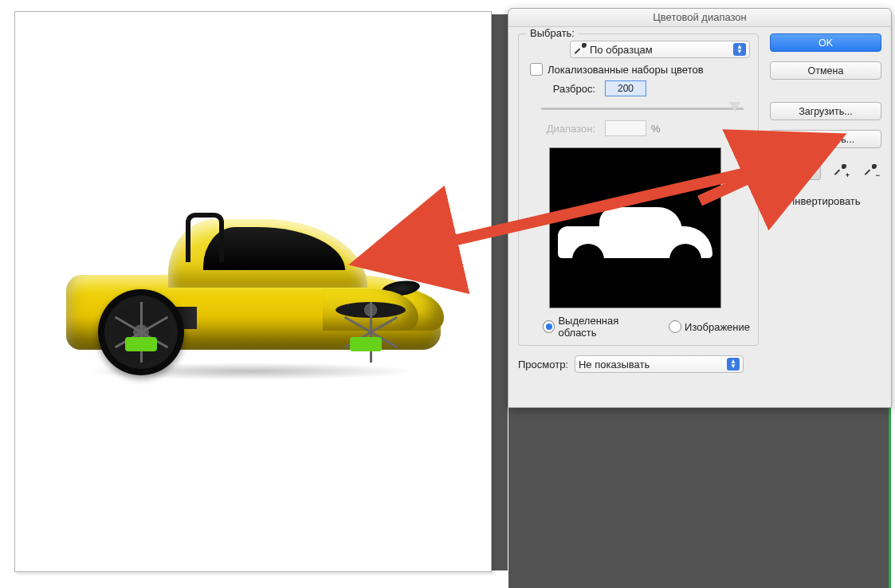 The height and width of the screenshot is (588, 895). I want to click on cancel-button: Отмена, so click(826, 70).